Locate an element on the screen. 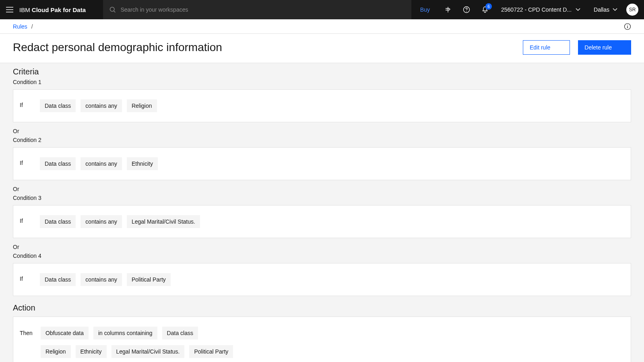 The width and height of the screenshot is (644, 362). help-icon is located at coordinates (466, 10).